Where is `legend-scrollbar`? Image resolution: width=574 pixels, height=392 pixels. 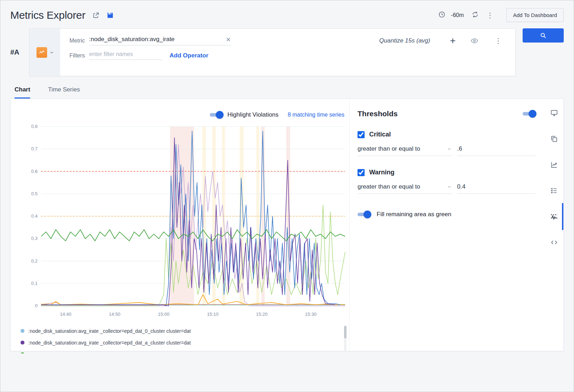 legend-scrollbar is located at coordinates (345, 339).